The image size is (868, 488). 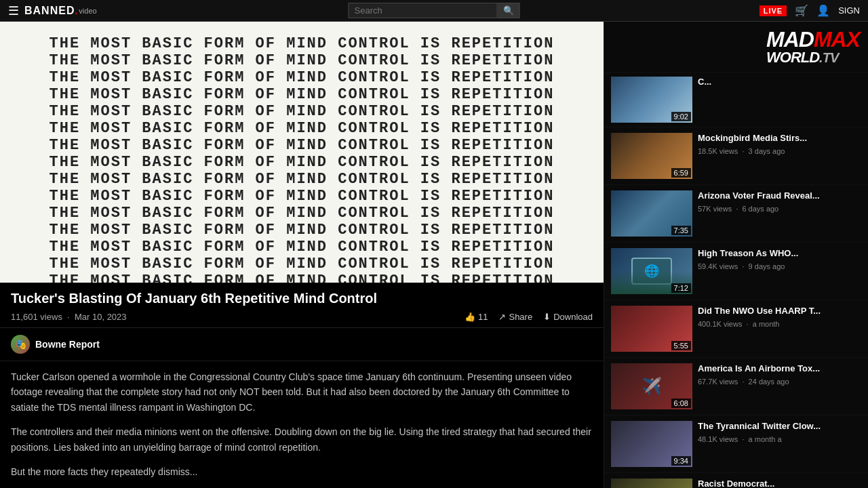 What do you see at coordinates (767, 151) in the screenshot?
I see `sidebar-when-1: 3 days ago` at bounding box center [767, 151].